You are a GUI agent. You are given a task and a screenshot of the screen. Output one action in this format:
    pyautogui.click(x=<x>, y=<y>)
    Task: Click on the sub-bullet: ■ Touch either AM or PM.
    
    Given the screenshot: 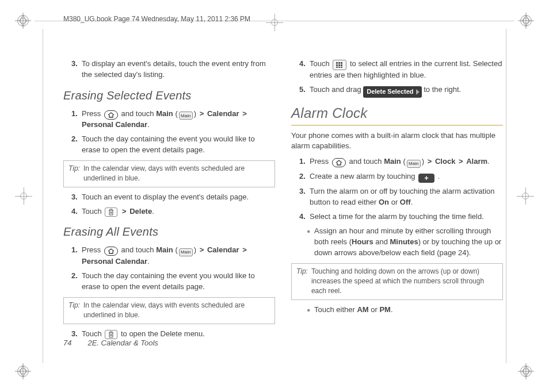 What is the action you would take?
    pyautogui.click(x=405, y=310)
    